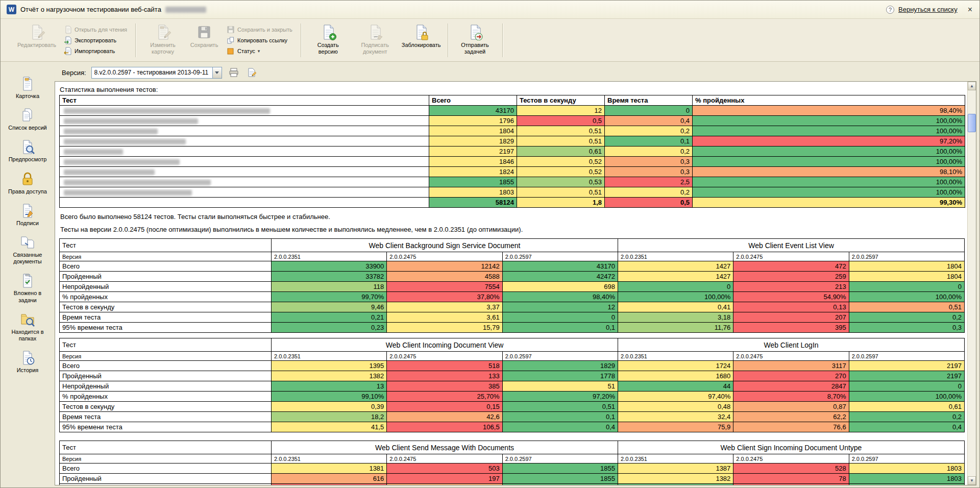 The width and height of the screenshot is (980, 488). I want to click on metric-value-cell: 42,6, so click(445, 417).